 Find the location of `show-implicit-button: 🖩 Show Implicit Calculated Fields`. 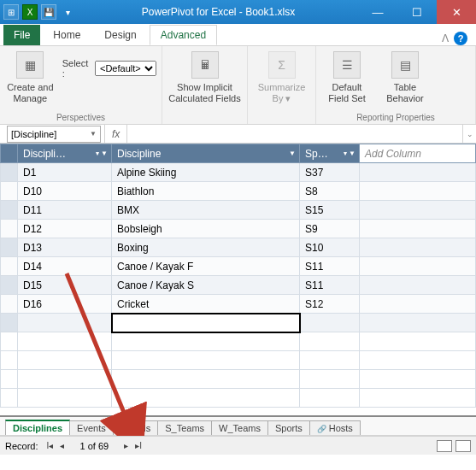

show-implicit-button: 🖩 Show Implicit Calculated Fields is located at coordinates (205, 77).